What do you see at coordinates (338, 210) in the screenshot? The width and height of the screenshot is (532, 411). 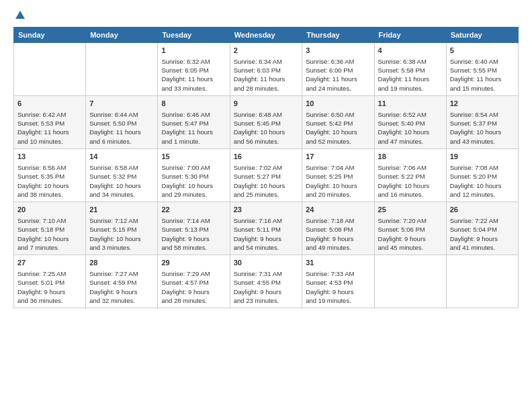 I see `day-number: 24` at bounding box center [338, 210].